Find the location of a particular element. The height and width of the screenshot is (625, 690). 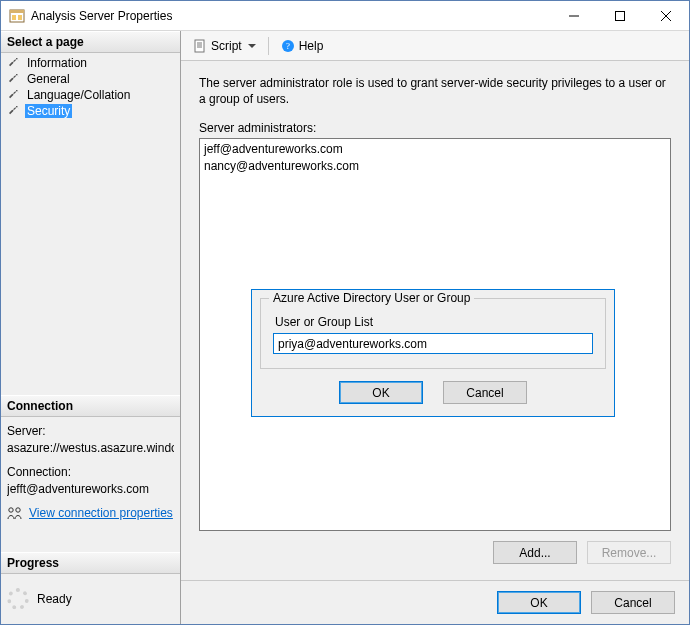

help-label: Help is located at coordinates (312, 46).